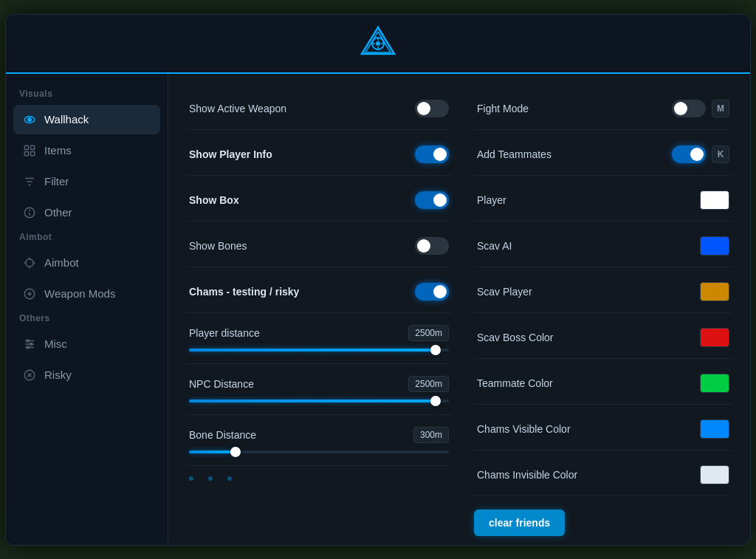  I want to click on setting-label-show-bones: Show Bones, so click(219, 246).